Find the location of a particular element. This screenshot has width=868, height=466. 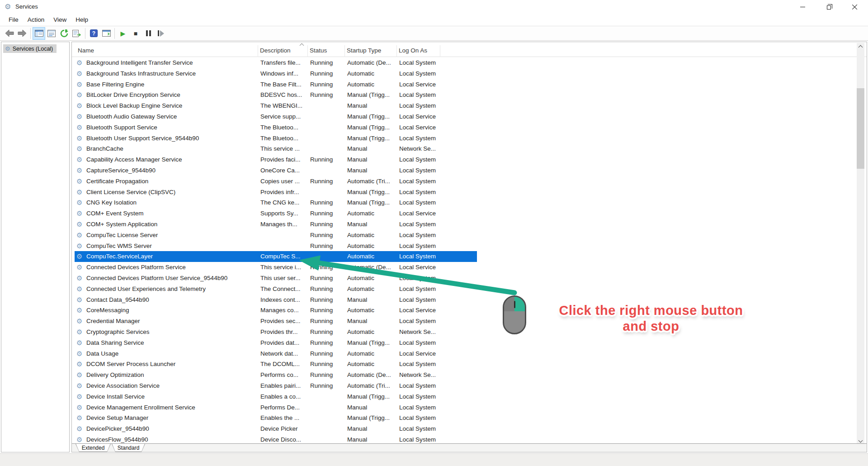

service-description: This service ... is located at coordinates (280, 148).